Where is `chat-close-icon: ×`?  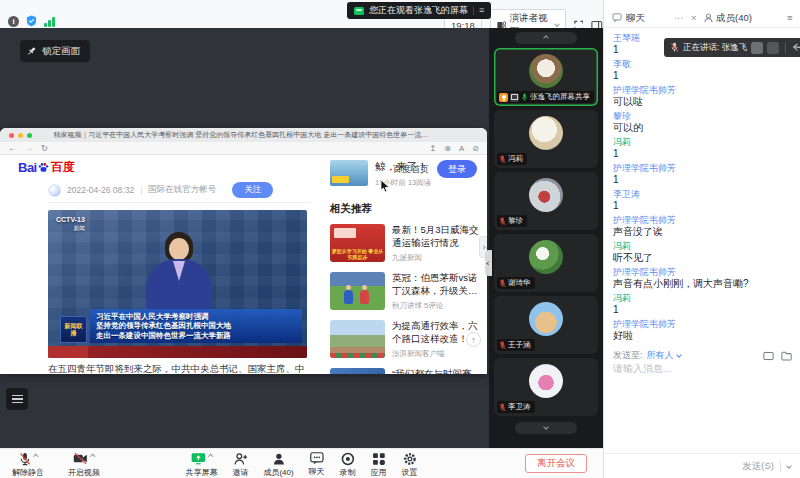
chat-close-icon: × is located at coordinates (694, 18).